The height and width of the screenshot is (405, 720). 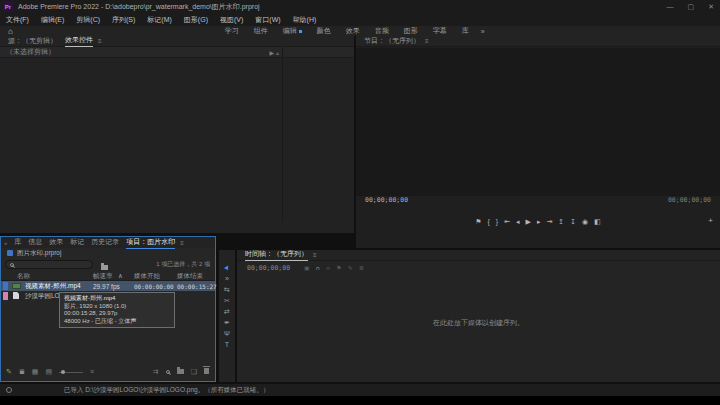 What do you see at coordinates (488, 222) in the screenshot?
I see `mark-in-icon: {` at bounding box center [488, 222].